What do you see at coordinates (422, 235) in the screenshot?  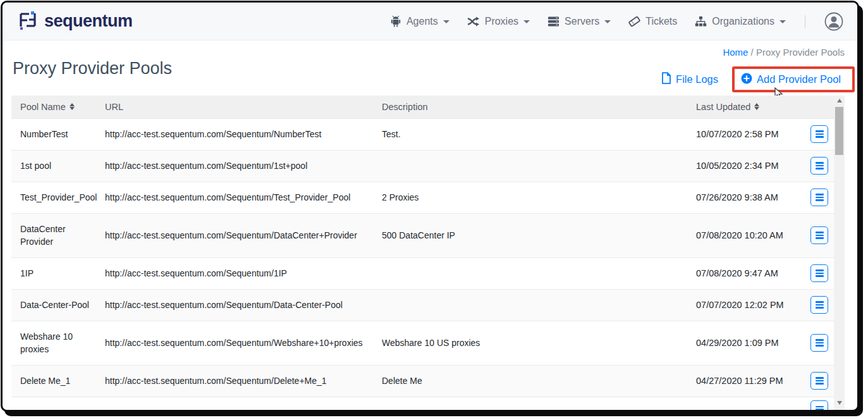 I see `table-row: DataCenter Provider http://acc-test.sequ…` at bounding box center [422, 235].